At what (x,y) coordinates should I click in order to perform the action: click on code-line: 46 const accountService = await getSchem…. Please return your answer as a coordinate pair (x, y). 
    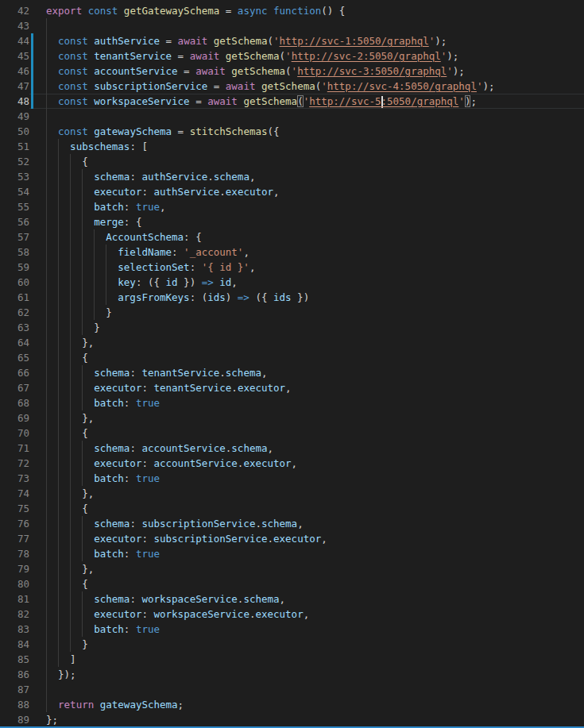
    Looking at the image, I should click on (292, 71).